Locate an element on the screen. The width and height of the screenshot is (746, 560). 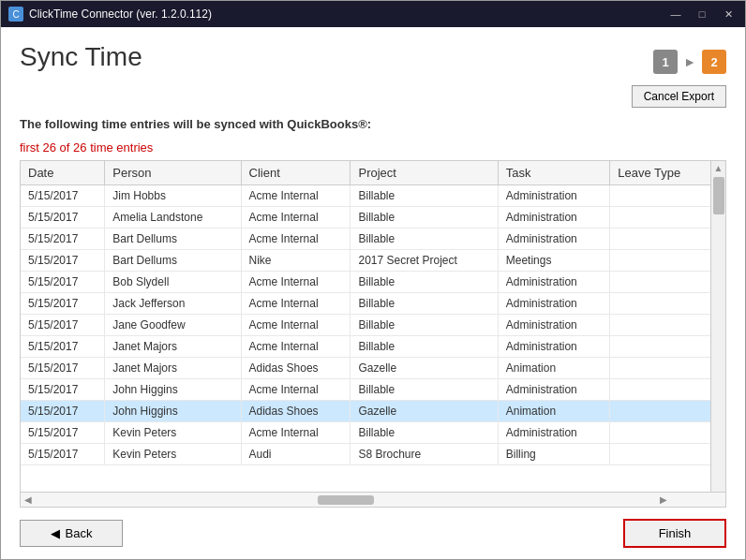
table-cell: Kevin Peters is located at coordinates (172, 433).